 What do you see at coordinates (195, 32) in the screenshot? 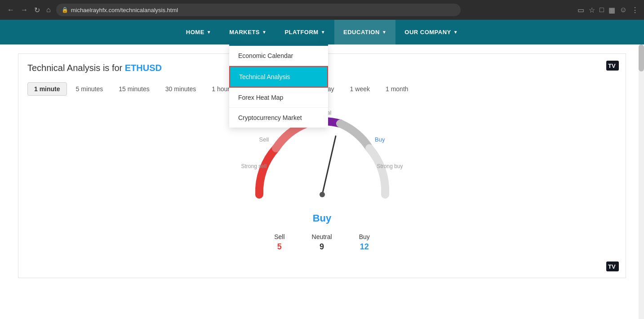
I see `nav-home-label: HOME` at bounding box center [195, 32].